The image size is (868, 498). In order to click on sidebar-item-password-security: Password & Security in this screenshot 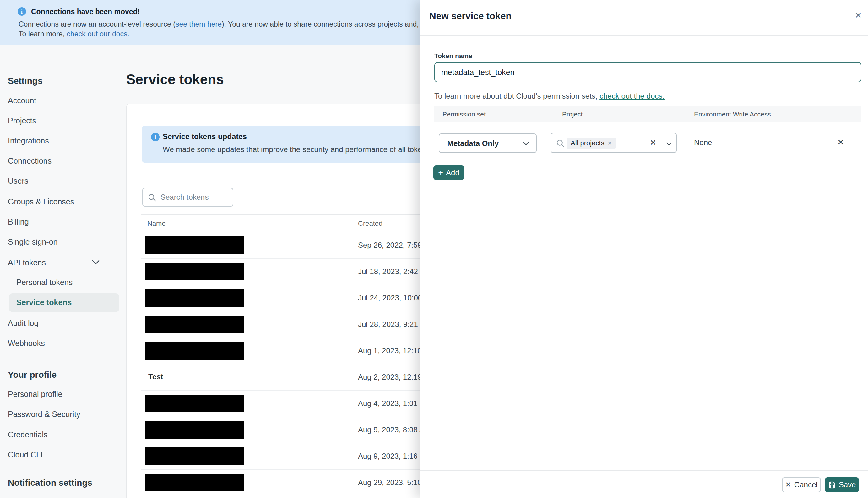, I will do `click(44, 415)`.